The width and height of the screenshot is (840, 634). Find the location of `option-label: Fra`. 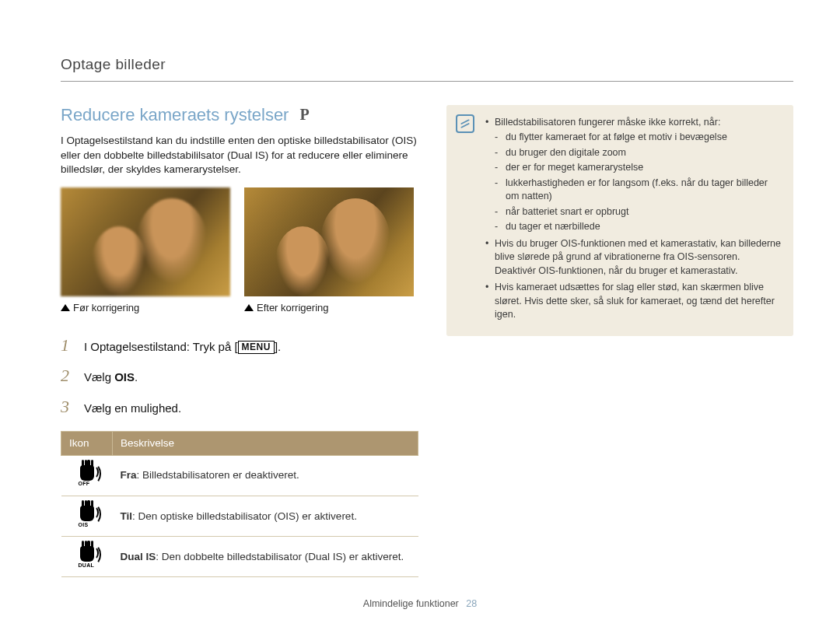

option-label: Fra is located at coordinates (129, 475).